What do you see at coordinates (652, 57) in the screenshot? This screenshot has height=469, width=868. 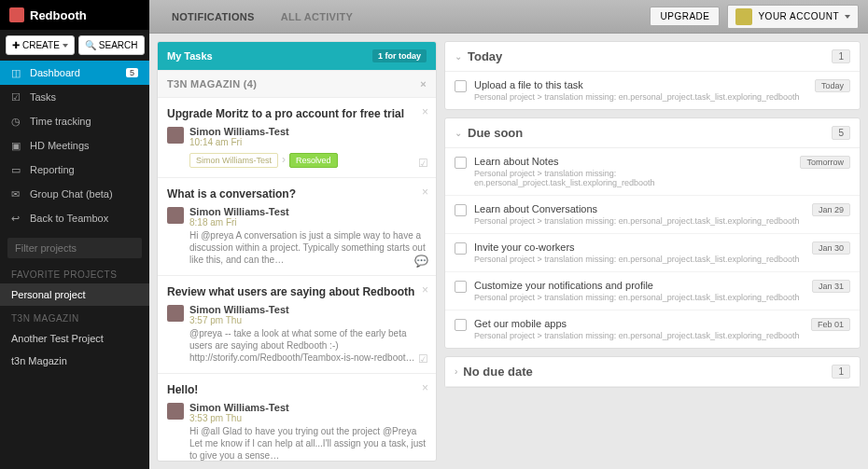 I see `group-header: ⌄ Today 1` at bounding box center [652, 57].